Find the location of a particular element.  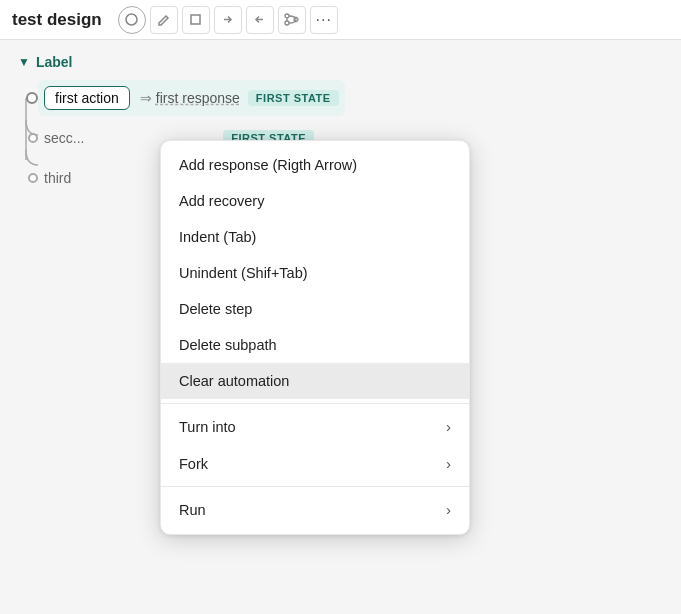

more-options-button: ··· is located at coordinates (324, 20).